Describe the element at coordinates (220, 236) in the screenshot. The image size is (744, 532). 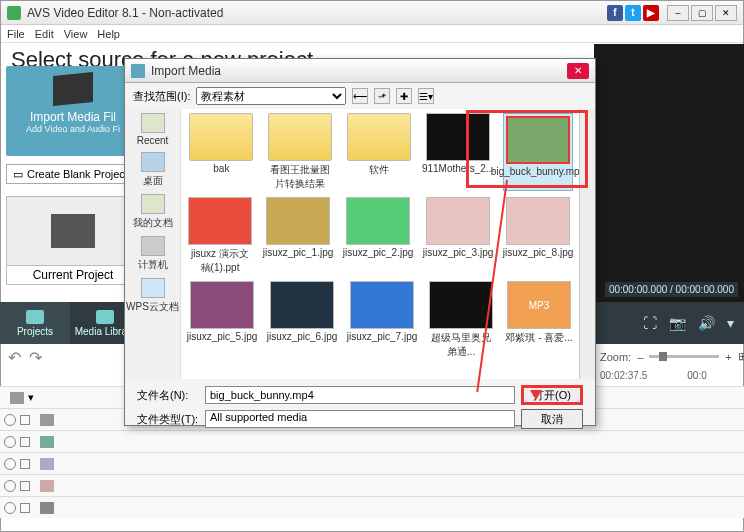
I see `file-item: jisuxz 演示文稿(1).ppt` at that location.